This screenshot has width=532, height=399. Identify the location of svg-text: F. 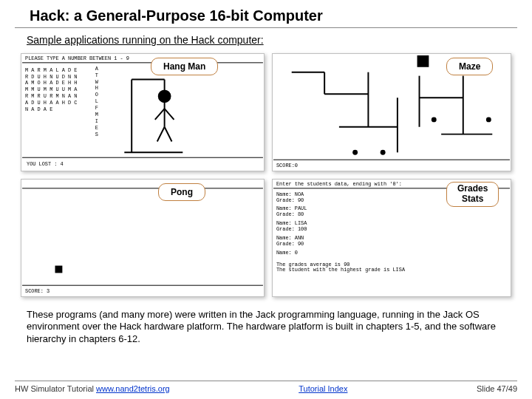
(97, 108).